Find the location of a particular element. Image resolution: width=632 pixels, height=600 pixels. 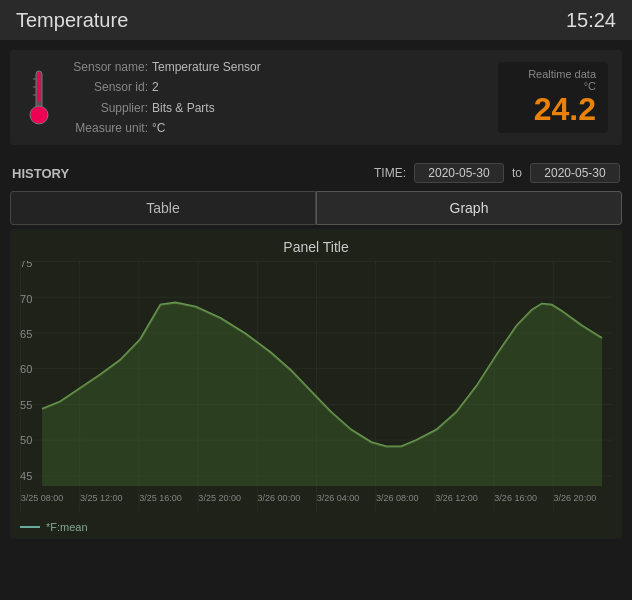

sensor-details: Sensor name: Temperature Sensor Sensor i… is located at coordinates (164, 98).